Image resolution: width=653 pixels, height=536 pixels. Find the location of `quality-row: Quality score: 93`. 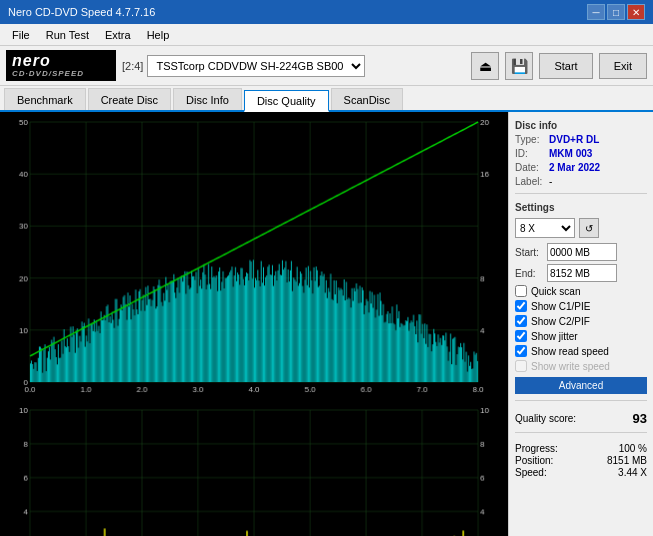

quality-row: Quality score: 93 is located at coordinates (581, 418).